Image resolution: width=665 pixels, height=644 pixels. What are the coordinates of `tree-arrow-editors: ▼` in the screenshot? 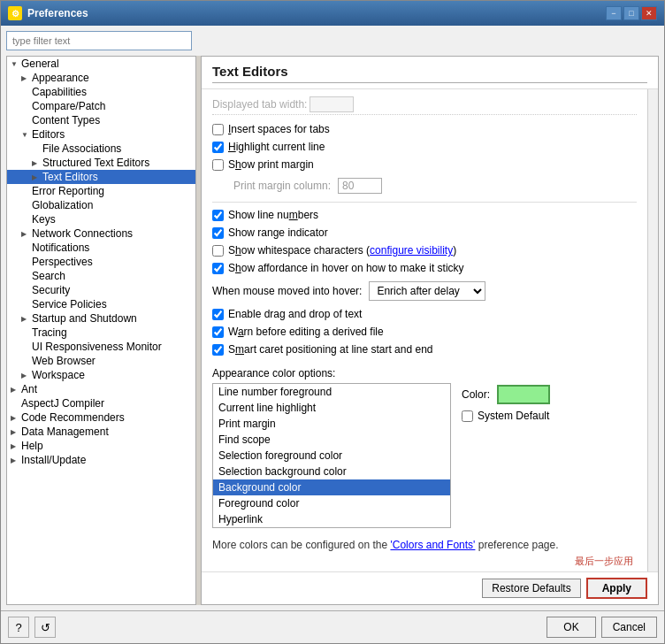 It's located at (27, 134).